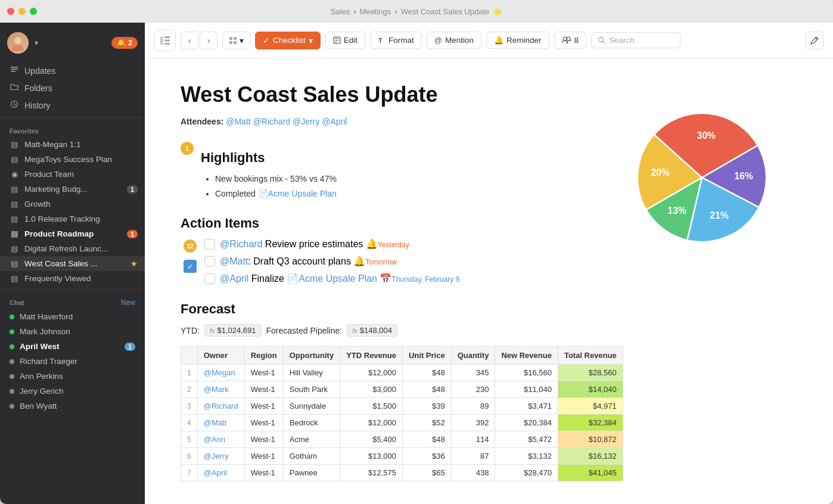 This screenshot has height=504, width=833. Describe the element at coordinates (303, 194) in the screenshot. I see `acme-link-highlights: Acme Upsale Plan` at that location.